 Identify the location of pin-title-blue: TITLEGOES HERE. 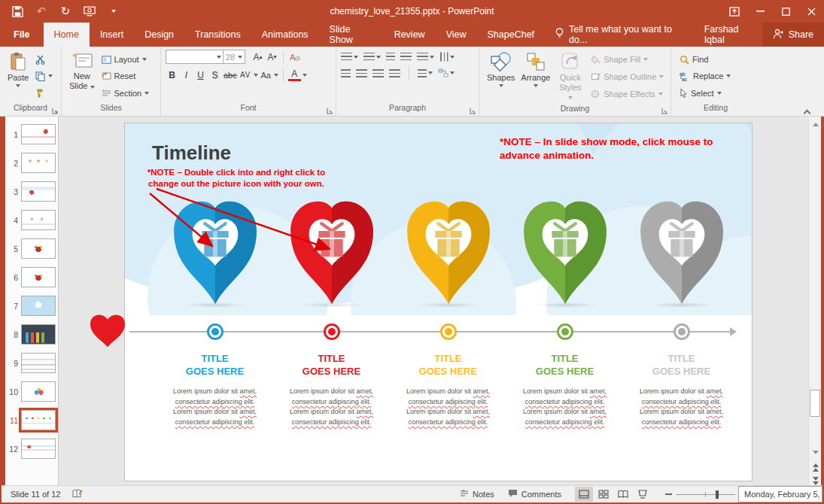
(215, 366).